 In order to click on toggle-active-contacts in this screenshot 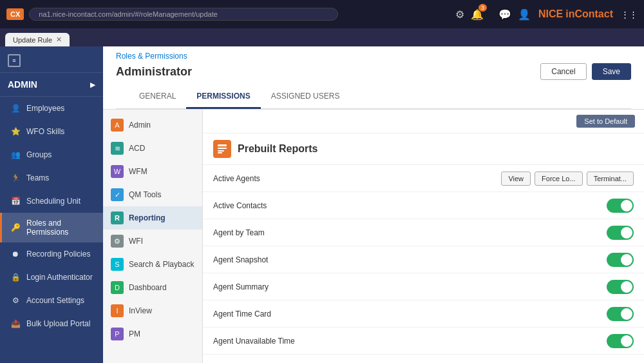, I will do `click(620, 206)`.